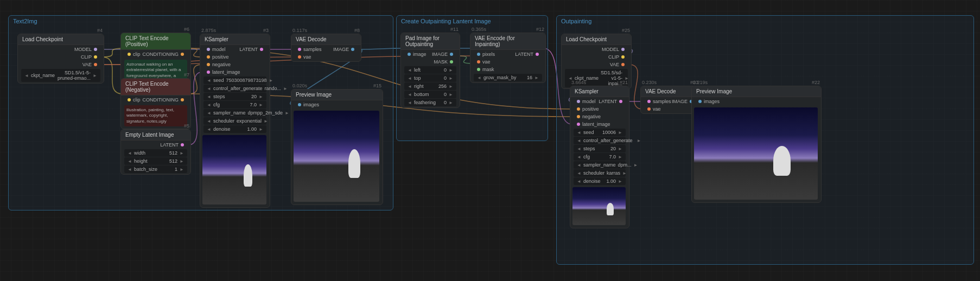 Image resolution: width=980 pixels, height=281 pixels. I want to click on node-n21: #213.664sKSamplermodelLATENTpositivenega…, so click(600, 157).